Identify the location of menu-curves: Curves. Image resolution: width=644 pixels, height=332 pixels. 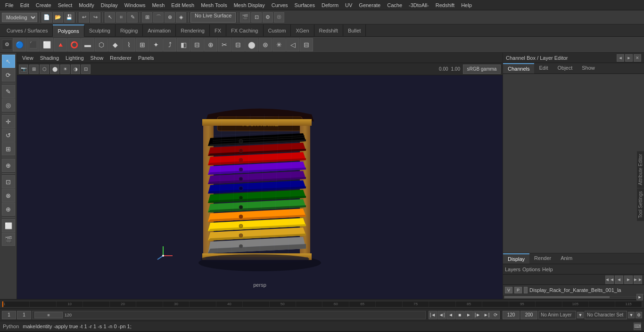
(280, 5).